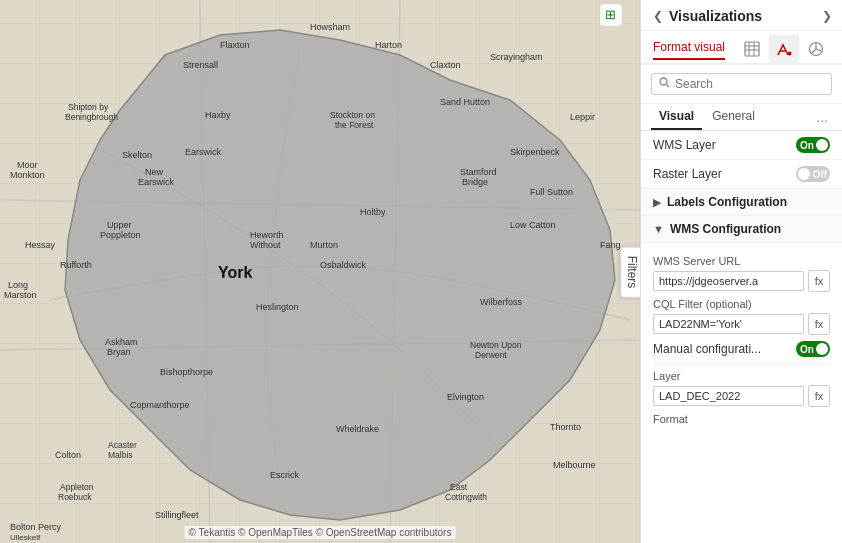  What do you see at coordinates (726, 229) in the screenshot?
I see `wms-config-title: WMS Configuration` at bounding box center [726, 229].